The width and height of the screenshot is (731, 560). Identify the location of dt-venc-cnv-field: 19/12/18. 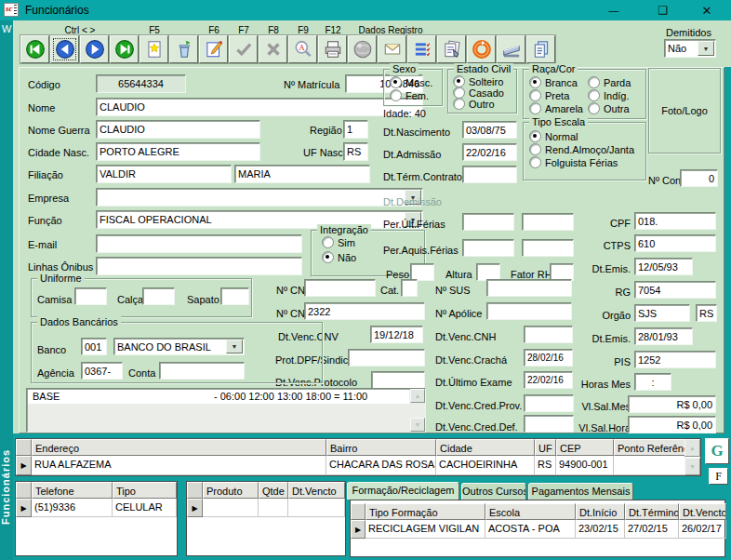
(396, 335).